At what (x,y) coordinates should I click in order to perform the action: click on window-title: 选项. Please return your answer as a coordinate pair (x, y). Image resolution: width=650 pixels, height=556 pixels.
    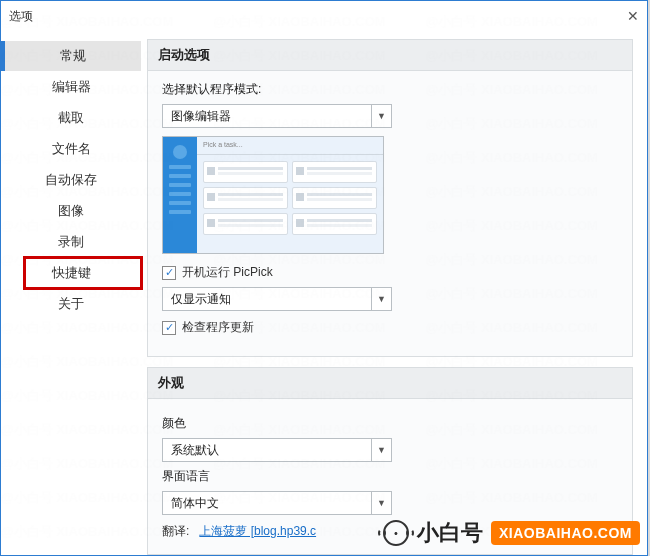
    Looking at the image, I should click on (21, 16).